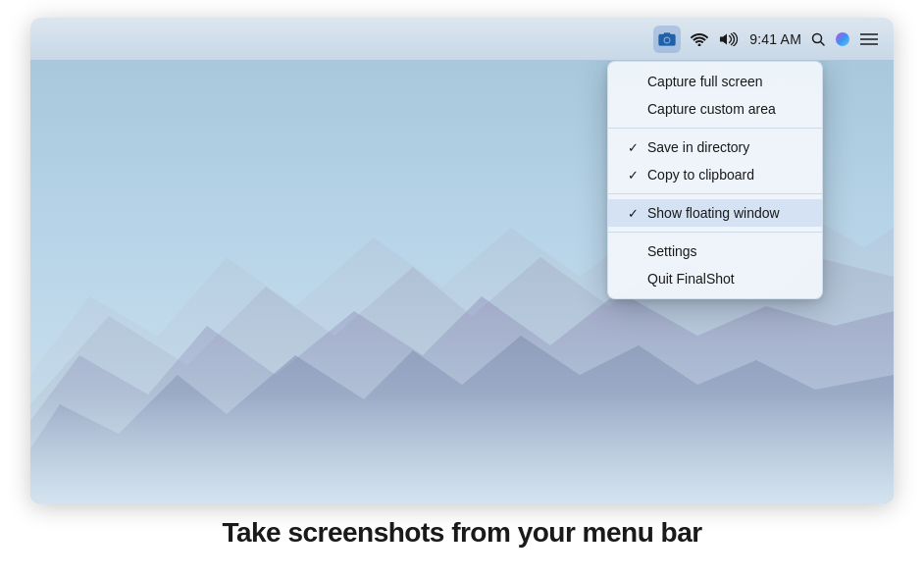 This screenshot has width=924, height=578. I want to click on siri-icon, so click(843, 39).